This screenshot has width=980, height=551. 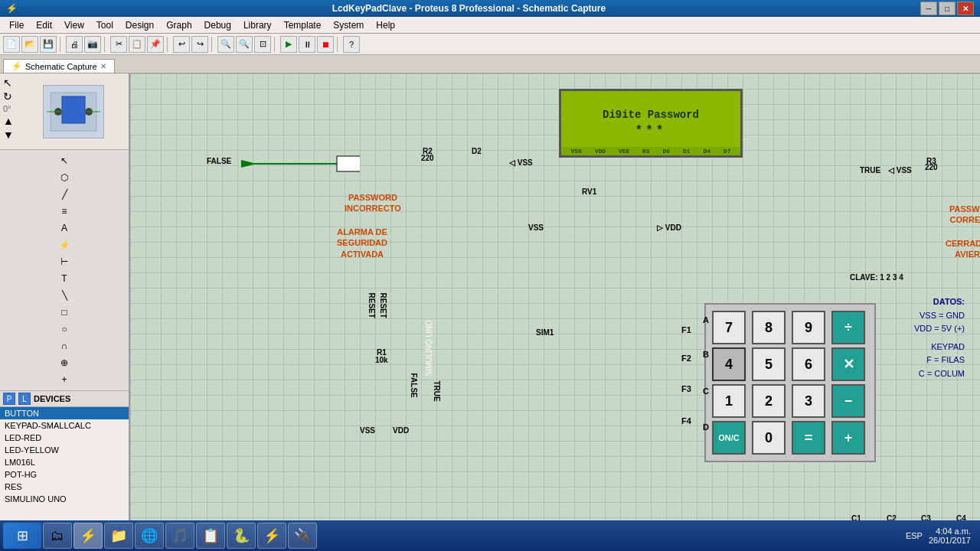 What do you see at coordinates (769, 438) in the screenshot?
I see `kp-btn-0: 0` at bounding box center [769, 438].